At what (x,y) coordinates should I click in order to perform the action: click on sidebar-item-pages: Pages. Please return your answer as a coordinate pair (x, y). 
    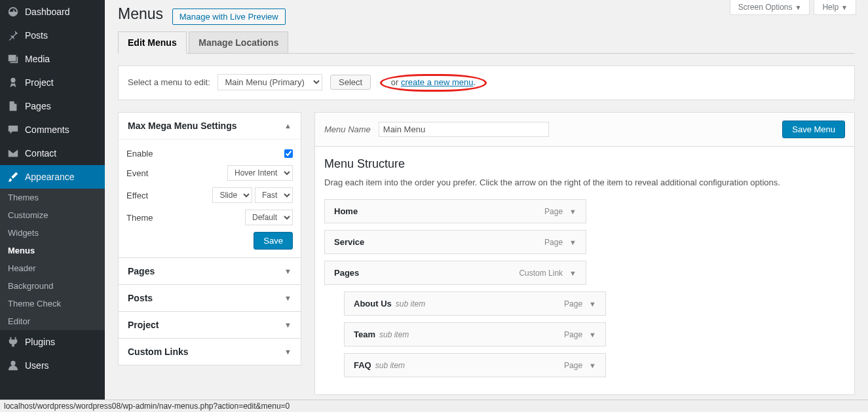
    Looking at the image, I should click on (52, 106).